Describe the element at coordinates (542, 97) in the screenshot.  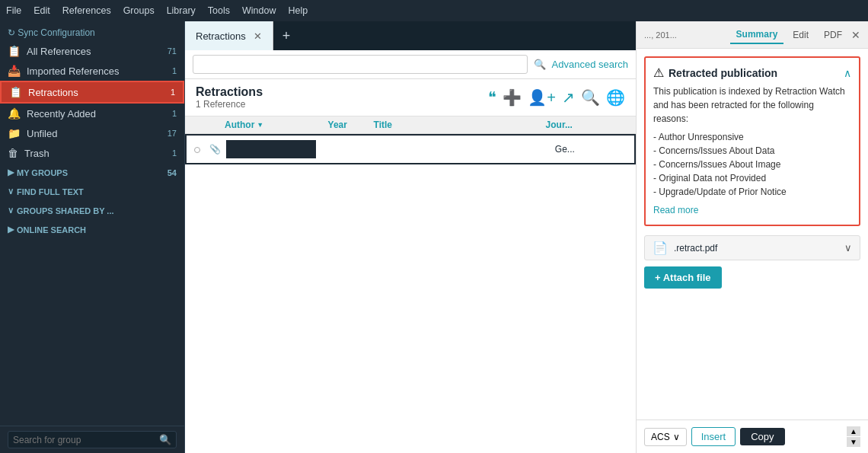
I see `add-author-icon: 👤+` at that location.